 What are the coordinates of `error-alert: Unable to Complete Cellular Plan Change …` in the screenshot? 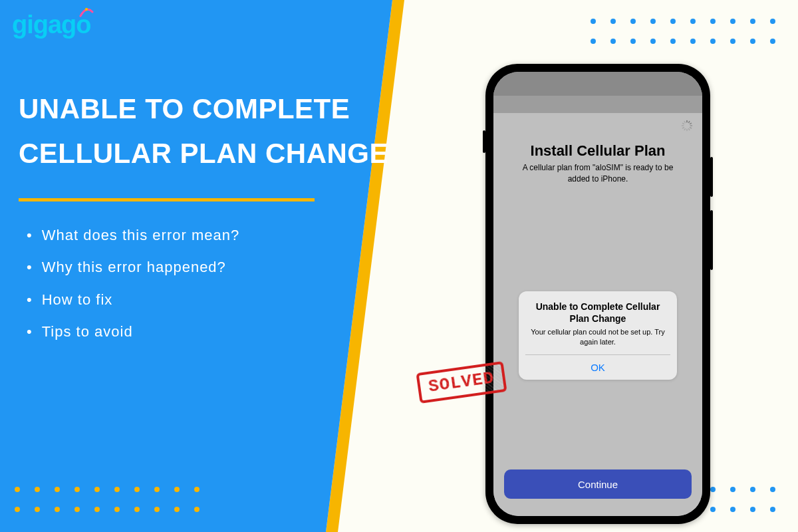 It's located at (598, 335).